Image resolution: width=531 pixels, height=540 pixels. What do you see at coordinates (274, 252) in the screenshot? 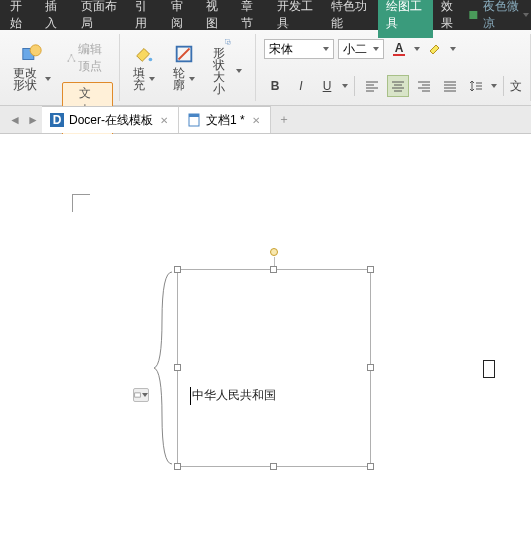
I see `rotate-handle` at bounding box center [274, 252].